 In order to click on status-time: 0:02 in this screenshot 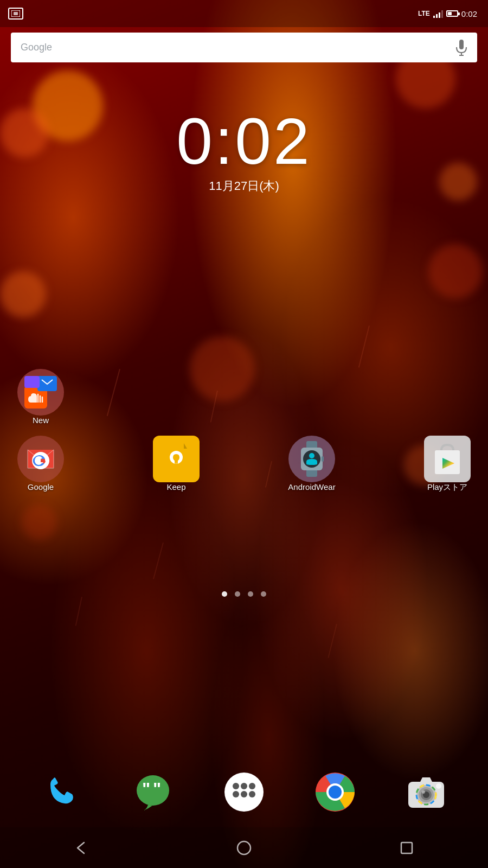, I will do `click(470, 14)`.